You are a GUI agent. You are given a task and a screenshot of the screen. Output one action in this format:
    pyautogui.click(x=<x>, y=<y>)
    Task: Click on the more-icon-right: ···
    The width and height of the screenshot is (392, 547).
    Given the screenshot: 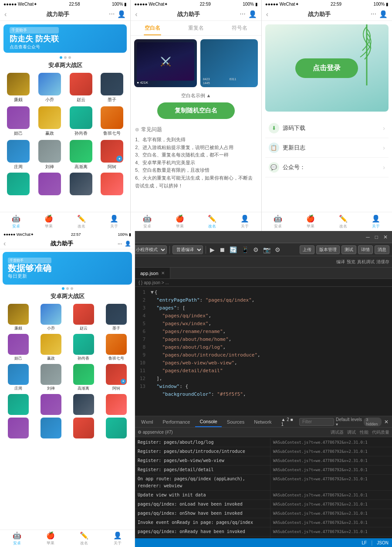 What is the action you would take?
    pyautogui.click(x=374, y=14)
    